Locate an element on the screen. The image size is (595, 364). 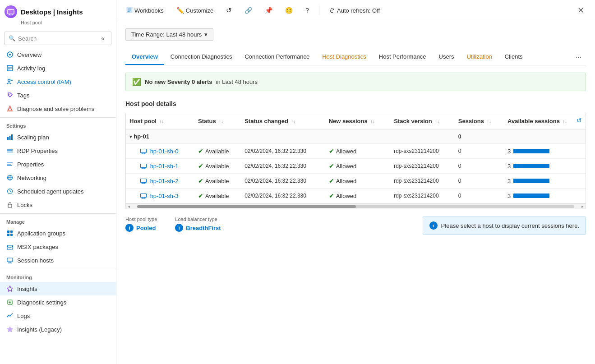
sort-status: ↑↓ is located at coordinates (221, 122).